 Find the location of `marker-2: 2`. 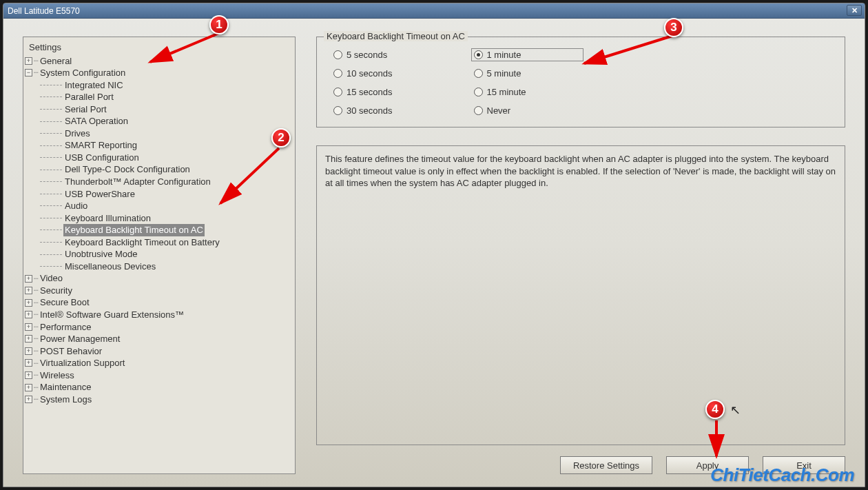

marker-2: 2 is located at coordinates (281, 138).